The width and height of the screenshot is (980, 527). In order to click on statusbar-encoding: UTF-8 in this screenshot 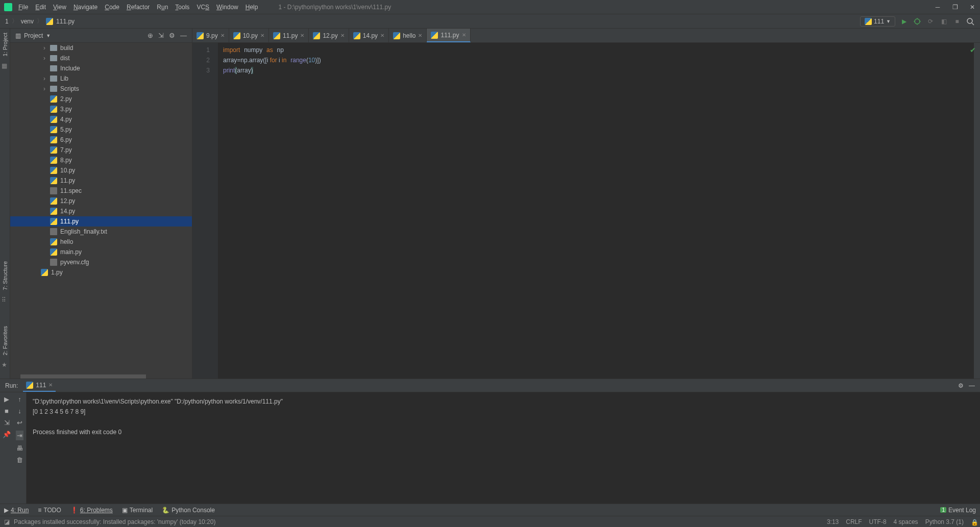, I will do `click(878, 522)`.